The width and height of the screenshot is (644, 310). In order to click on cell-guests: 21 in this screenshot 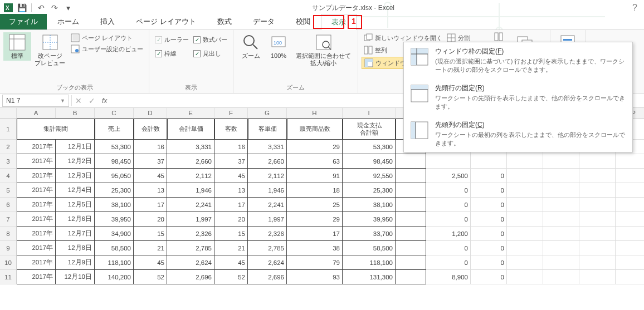, I will do `click(231, 248)`.